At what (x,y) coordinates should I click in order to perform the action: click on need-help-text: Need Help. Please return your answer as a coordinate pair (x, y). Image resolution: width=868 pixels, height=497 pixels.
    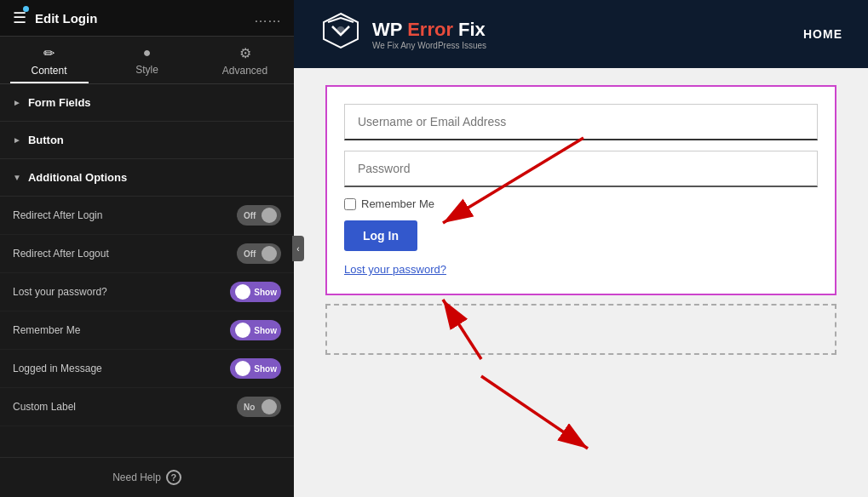
    Looking at the image, I should click on (136, 477).